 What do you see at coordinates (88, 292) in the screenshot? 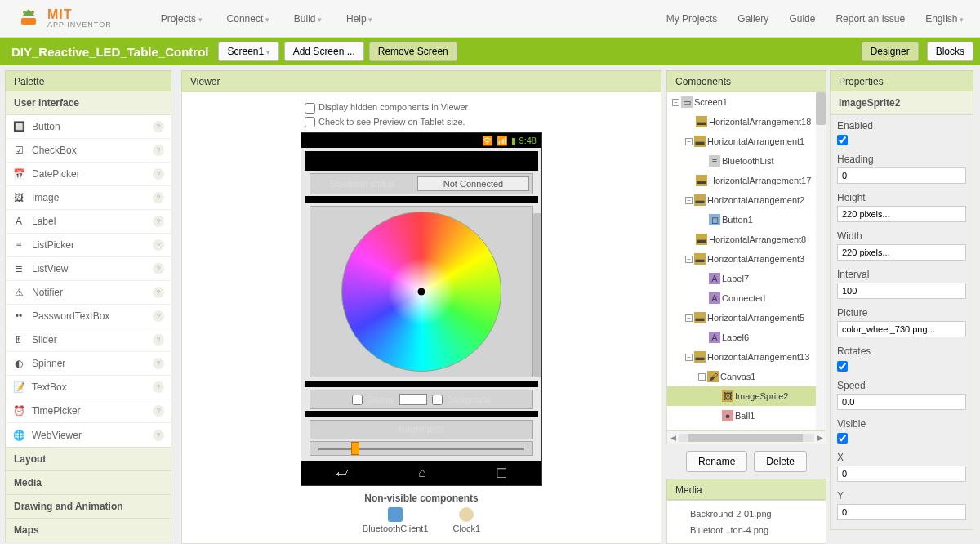
I see `palette-item-notifier: ⚠Notifier?` at bounding box center [88, 292].